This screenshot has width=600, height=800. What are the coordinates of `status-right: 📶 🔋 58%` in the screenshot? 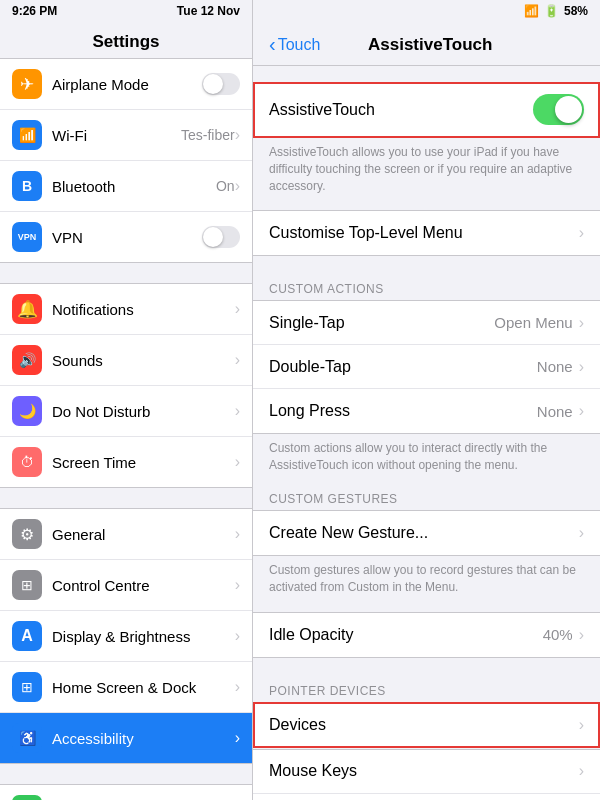 It's located at (556, 11).